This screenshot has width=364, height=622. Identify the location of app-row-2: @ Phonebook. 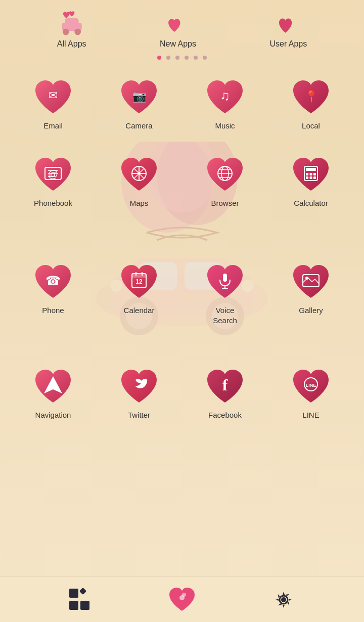
(182, 182).